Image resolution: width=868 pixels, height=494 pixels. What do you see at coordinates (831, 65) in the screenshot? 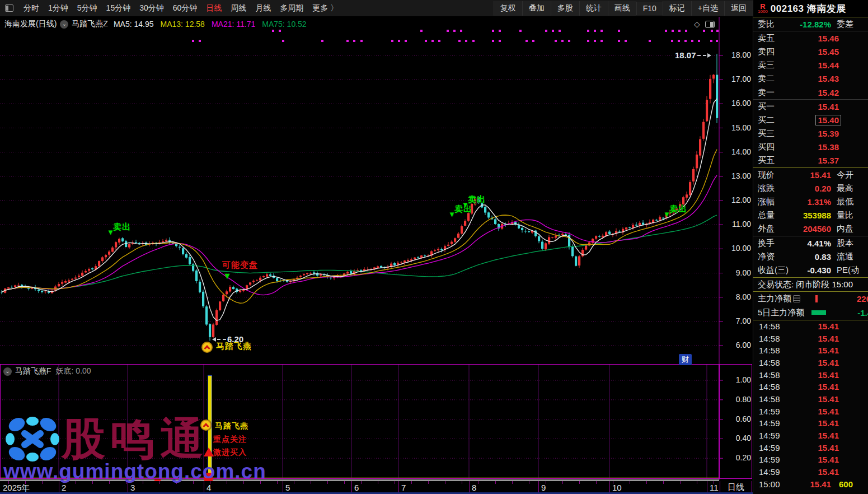
I see `ask-price: 15.44` at bounding box center [831, 65].